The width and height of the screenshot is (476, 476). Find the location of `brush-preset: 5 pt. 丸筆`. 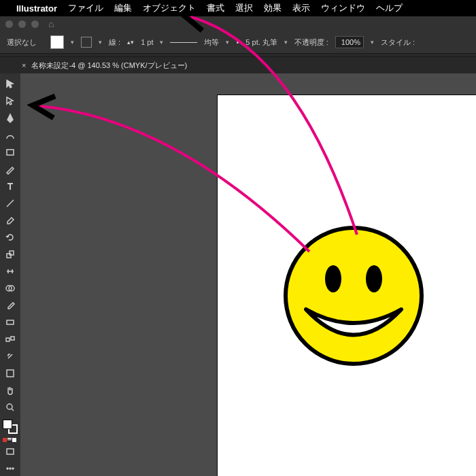

brush-preset: 5 pt. 丸筆 is located at coordinates (261, 42).